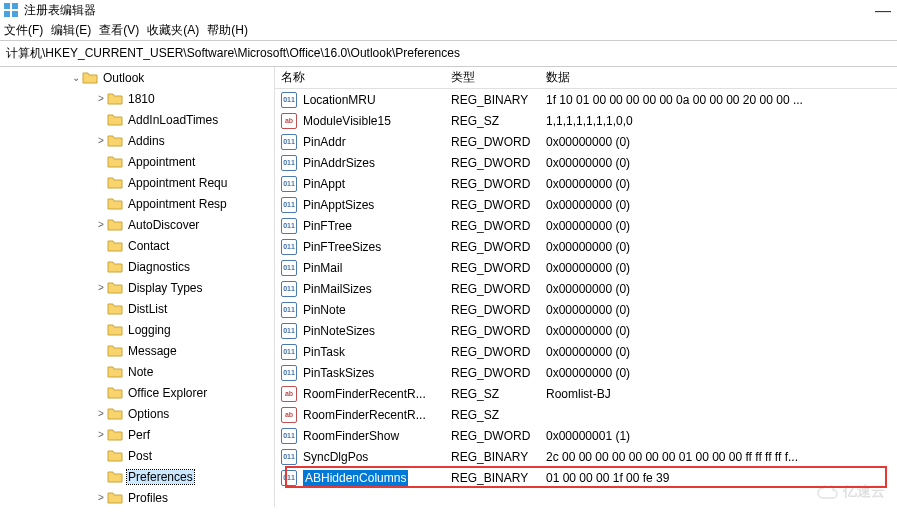 Image resolution: width=897 pixels, height=512 pixels. Describe the element at coordinates (71, 30) in the screenshot. I see `menu-edit: 编辑(E)` at that location.